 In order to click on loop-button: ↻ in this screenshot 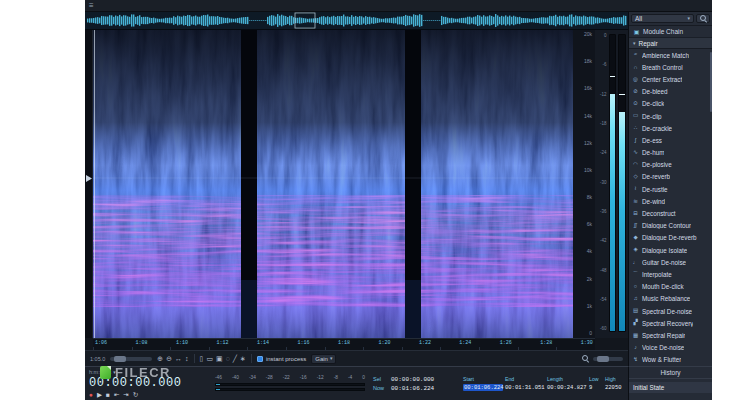, I will do `click(136, 396)`.